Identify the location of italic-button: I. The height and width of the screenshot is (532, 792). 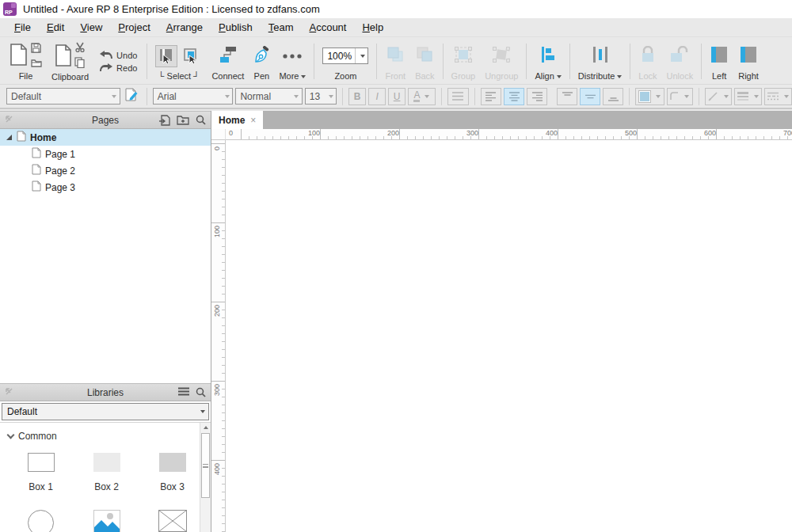
(377, 97).